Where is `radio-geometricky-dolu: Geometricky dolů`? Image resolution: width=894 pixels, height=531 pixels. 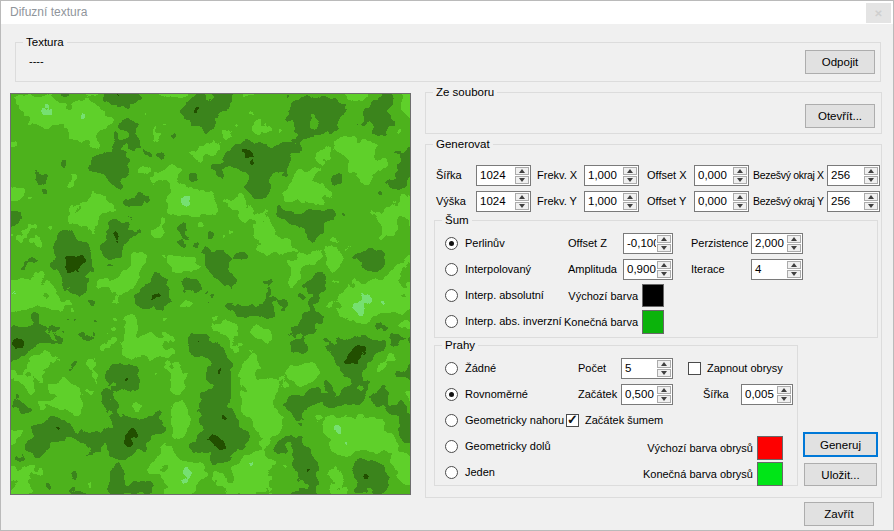
radio-geometricky-dolu: Geometricky dolů is located at coordinates (498, 446).